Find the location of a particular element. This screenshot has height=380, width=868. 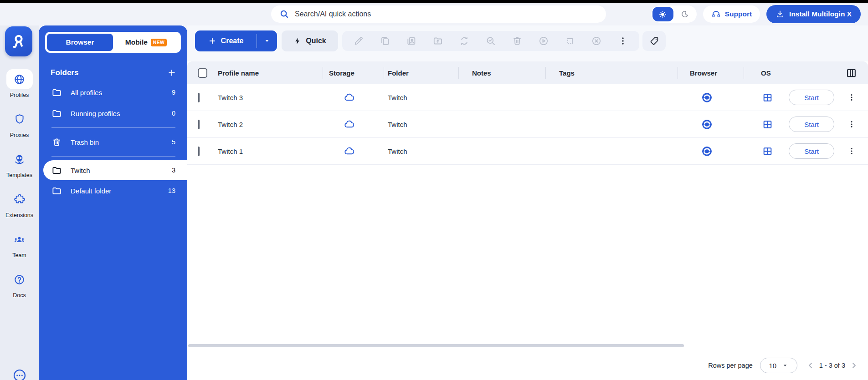

rail-item-docs: Docs is located at coordinates (19, 285).